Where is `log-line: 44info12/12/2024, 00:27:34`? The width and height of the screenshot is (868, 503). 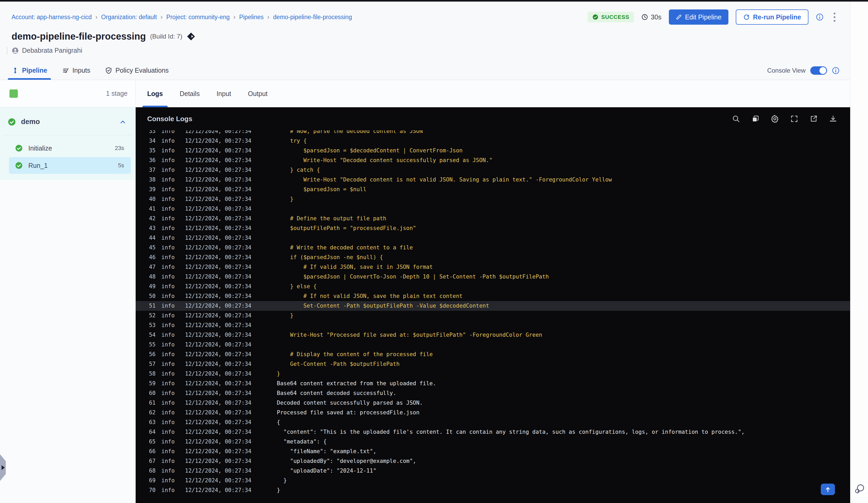 log-line: 44info12/12/2024, 00:27:34 is located at coordinates (493, 238).